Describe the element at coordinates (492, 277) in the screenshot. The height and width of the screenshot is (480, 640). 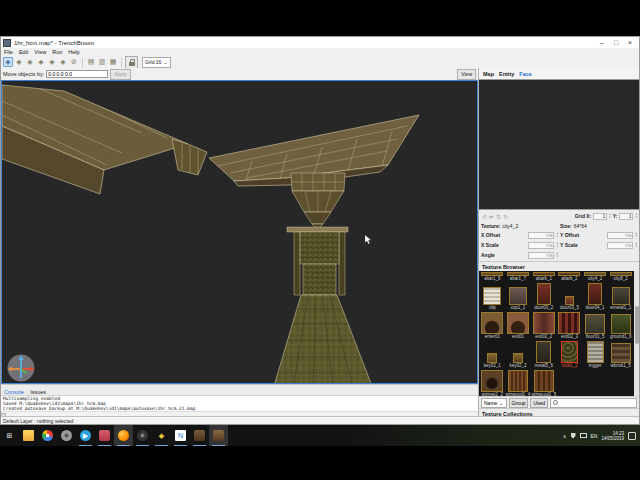
I see `texture-item: altar1_6` at that location.